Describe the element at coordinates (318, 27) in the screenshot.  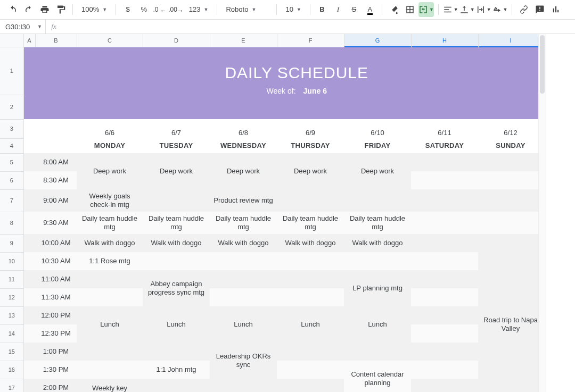
I see `formula-input` at that location.